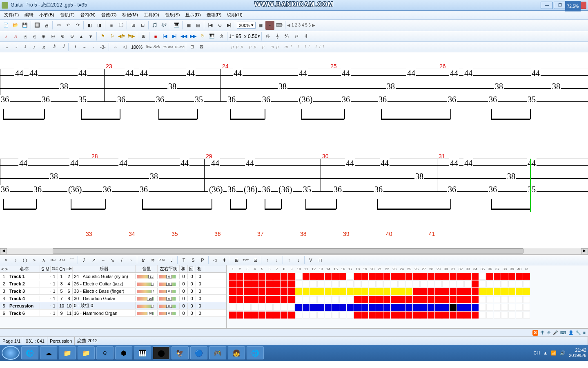 The image size is (588, 368). Describe the element at coordinates (94, 260) in the screenshot. I see `grace: ↗` at that location.